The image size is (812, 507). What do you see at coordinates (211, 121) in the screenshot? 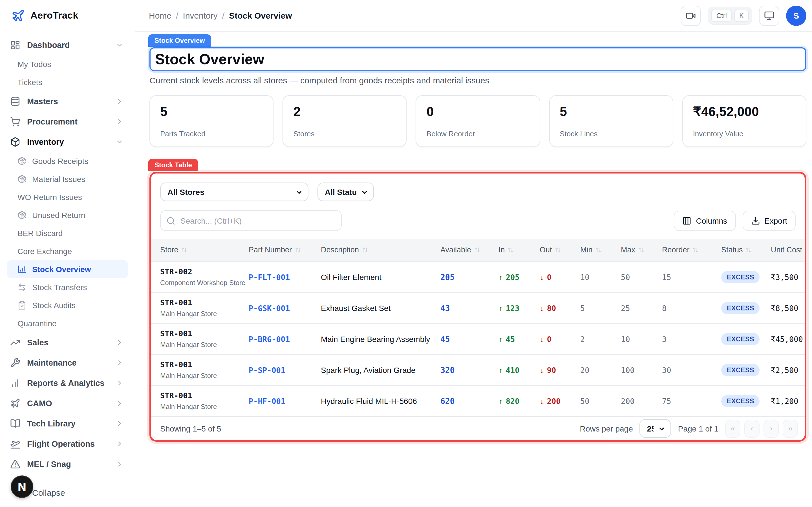
I see `stat-card-parts-tracked: 5 Parts Tracked` at bounding box center [211, 121].